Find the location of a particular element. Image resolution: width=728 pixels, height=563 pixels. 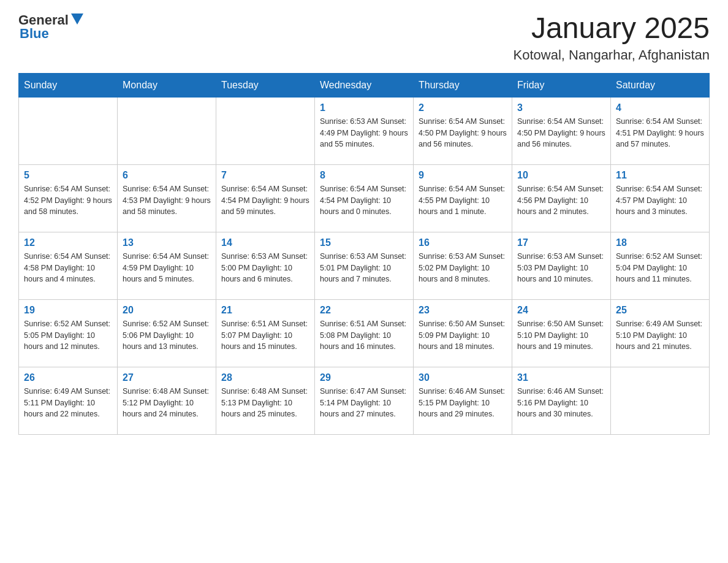

day-info: Sunrise: 6:53 AM Sunset: 4:49 PM Dayligh… is located at coordinates (364, 133).